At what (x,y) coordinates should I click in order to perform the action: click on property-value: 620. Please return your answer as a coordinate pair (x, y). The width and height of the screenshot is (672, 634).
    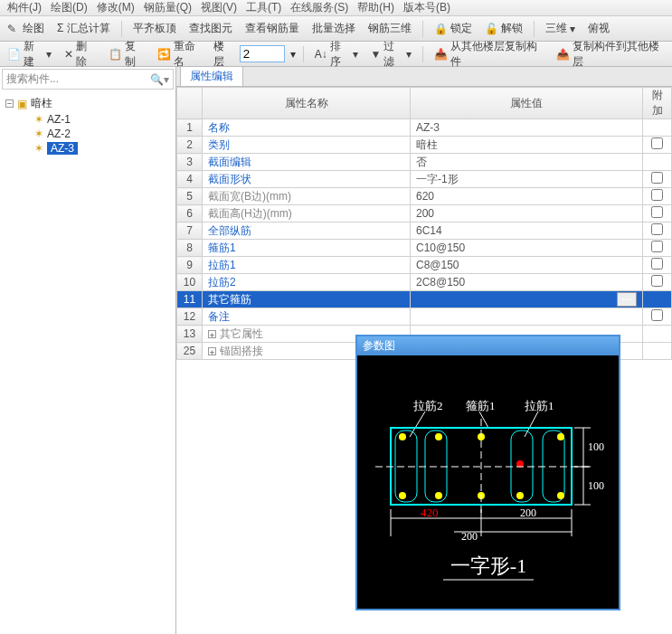
    Looking at the image, I should click on (526, 197).